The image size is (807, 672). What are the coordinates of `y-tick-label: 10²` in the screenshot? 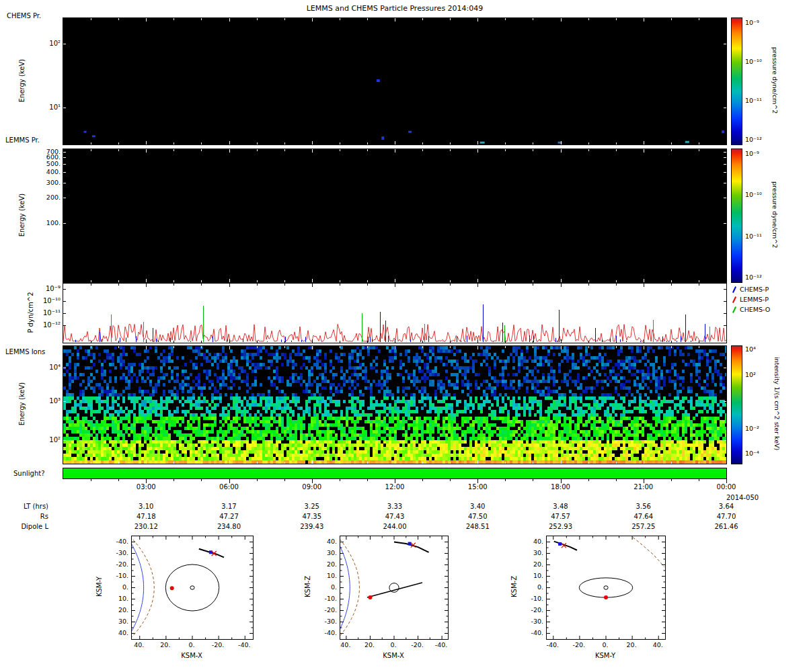 It's located at (44, 440).